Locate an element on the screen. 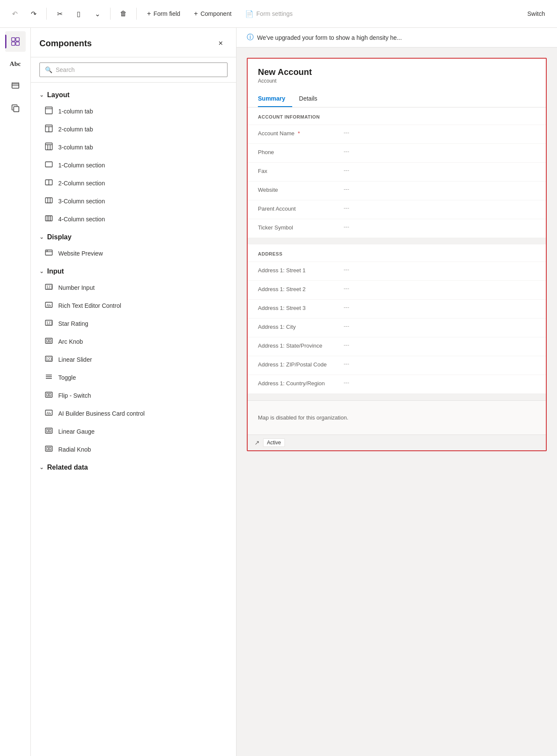 The width and height of the screenshot is (557, 756). field-label-street1: Address 1: Street 1 is located at coordinates (301, 270).